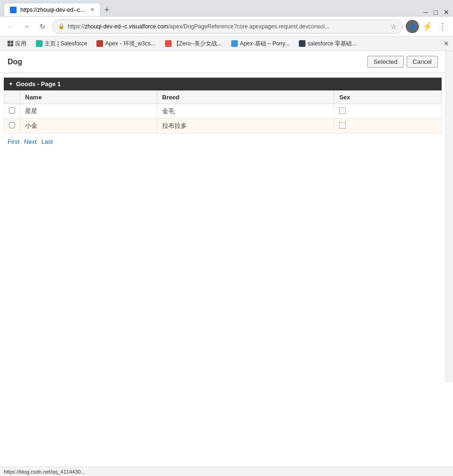  I want to click on header-actions: Selected Cancel, so click(403, 62).